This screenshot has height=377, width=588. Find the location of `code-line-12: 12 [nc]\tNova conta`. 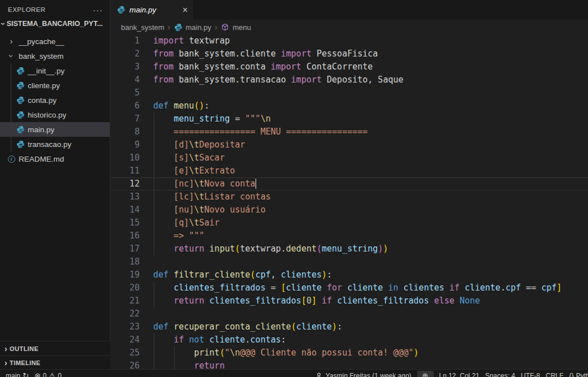

code-line-12: 12 [nc]\tNova conta is located at coordinates (349, 184).